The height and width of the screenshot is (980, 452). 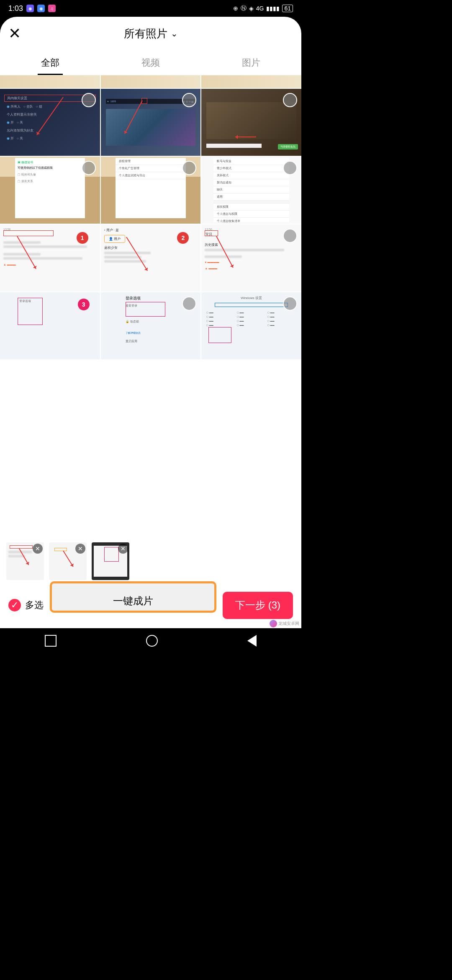 I want to click on one-click-button: 一键成片, so click(x=133, y=597).